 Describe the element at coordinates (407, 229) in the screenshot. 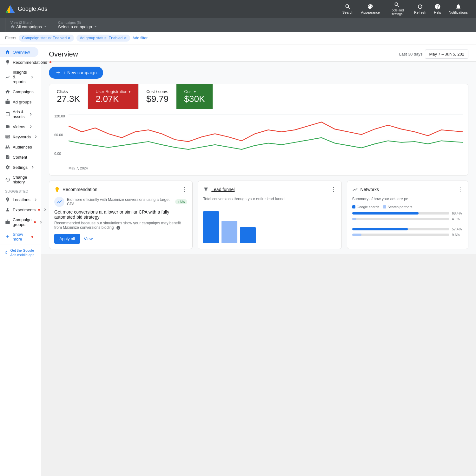

I see `network-row-2: 57.4%` at that location.